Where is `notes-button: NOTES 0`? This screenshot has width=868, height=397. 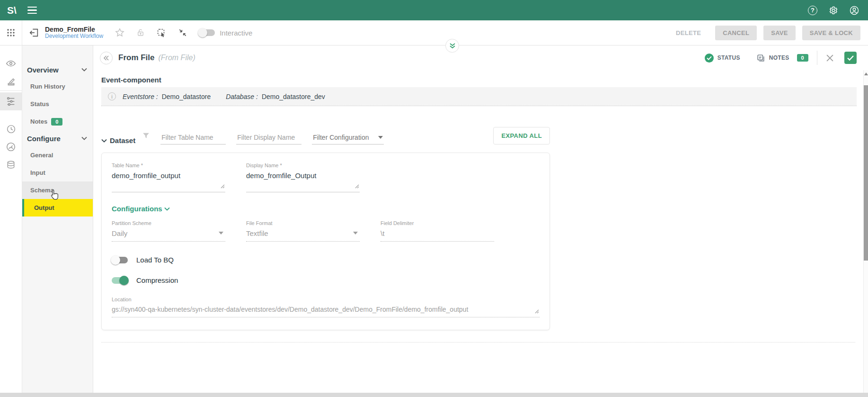
notes-button: NOTES 0 is located at coordinates (782, 58).